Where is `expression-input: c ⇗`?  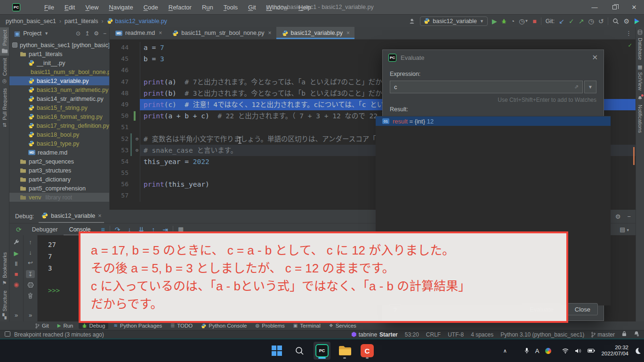
expression-input: c ⇗ is located at coordinates (486, 87).